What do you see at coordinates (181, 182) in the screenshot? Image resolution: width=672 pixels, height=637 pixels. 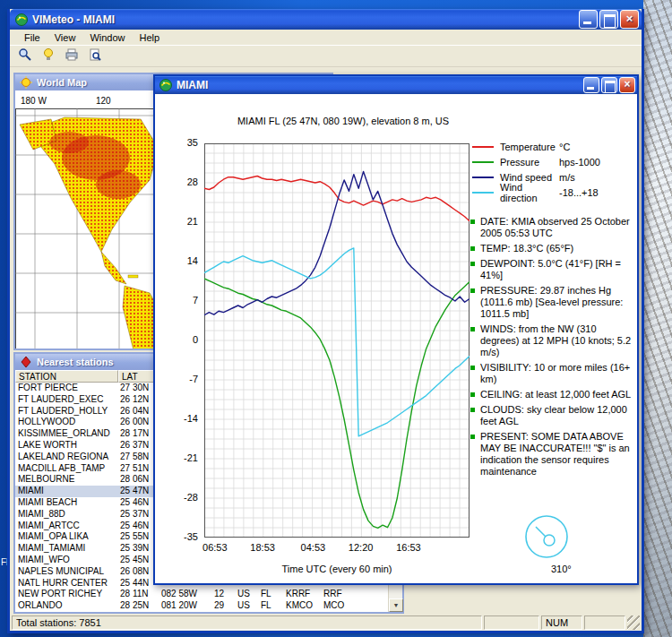 I see `y-tick-label: 28` at bounding box center [181, 182].